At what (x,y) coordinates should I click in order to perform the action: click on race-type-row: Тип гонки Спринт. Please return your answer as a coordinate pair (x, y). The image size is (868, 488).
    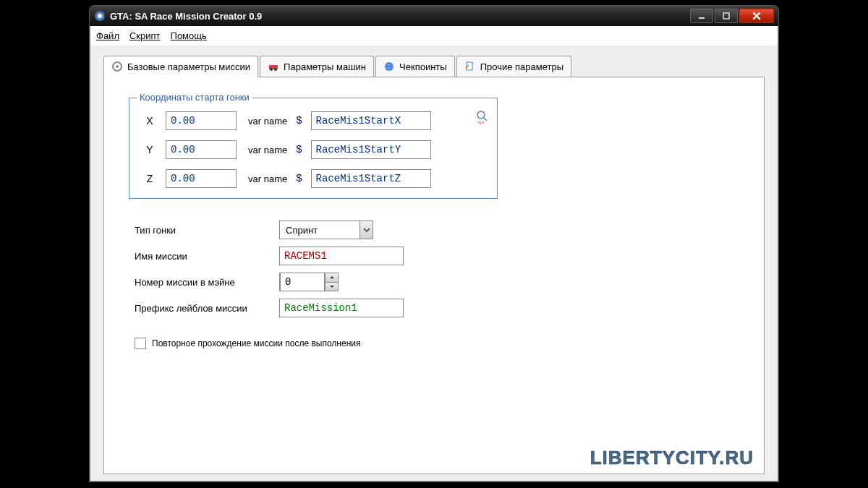
    Looking at the image, I should click on (437, 230).